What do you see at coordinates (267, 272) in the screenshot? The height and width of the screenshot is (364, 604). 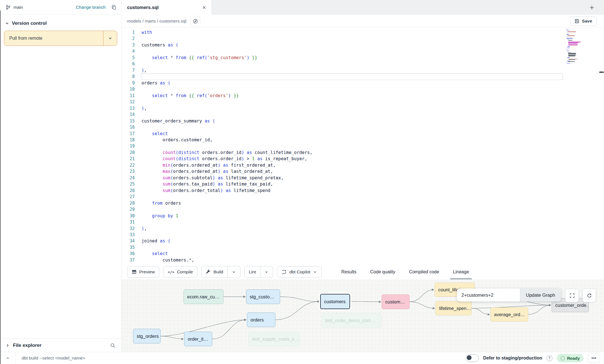 I see `lint-caret` at bounding box center [267, 272].